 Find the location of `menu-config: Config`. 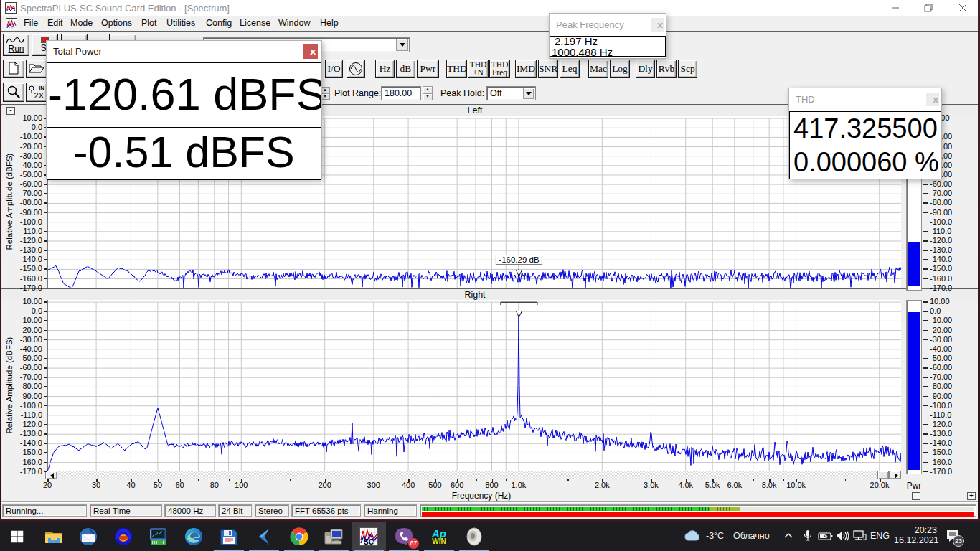

menu-config: Config is located at coordinates (219, 23).